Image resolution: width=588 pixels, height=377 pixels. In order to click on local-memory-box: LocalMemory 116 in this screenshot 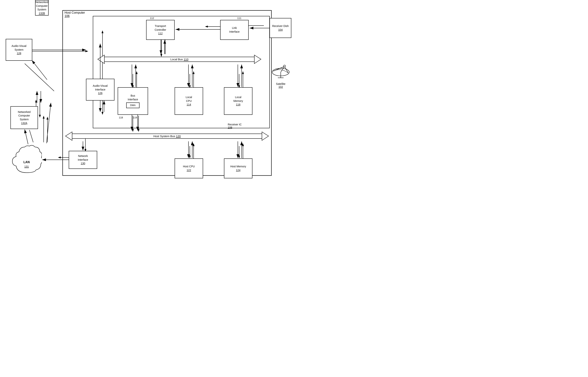, I will do `click(238, 101)`.